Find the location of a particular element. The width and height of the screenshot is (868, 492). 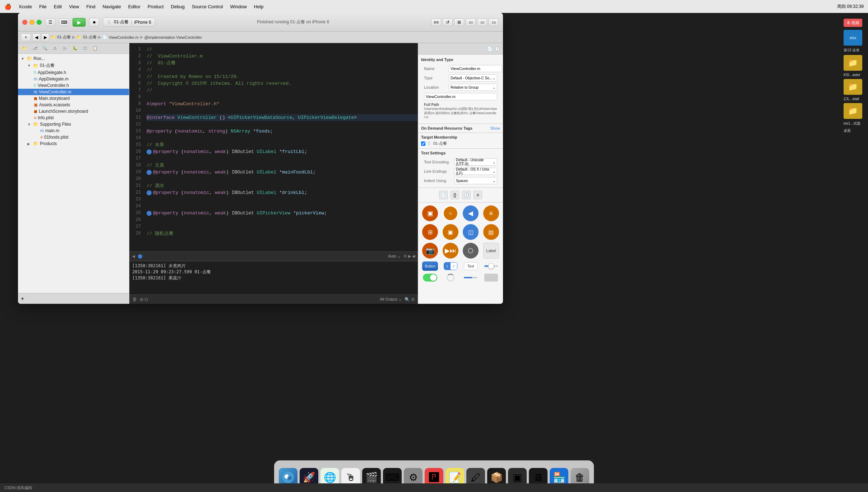

lib-item-spinner is located at coordinates (451, 278).